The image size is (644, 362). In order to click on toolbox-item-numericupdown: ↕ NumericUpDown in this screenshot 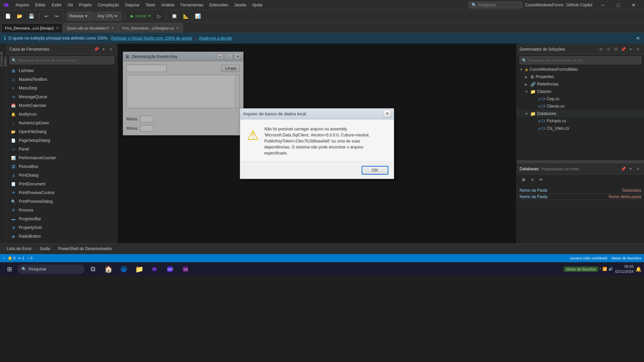, I will do `click(62, 123)`.